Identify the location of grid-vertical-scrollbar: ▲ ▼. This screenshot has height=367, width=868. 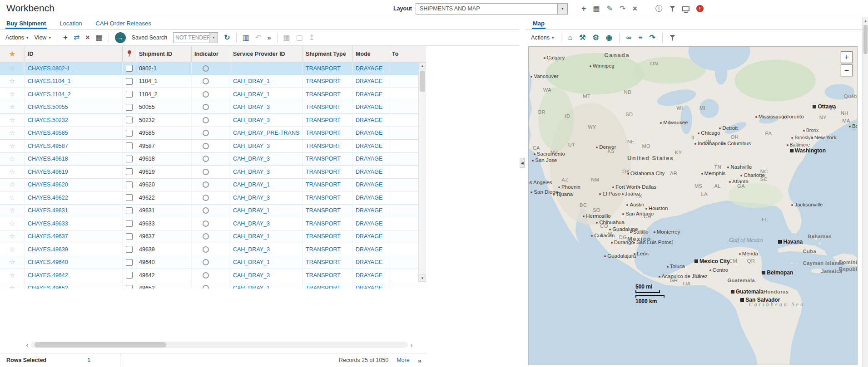
(422, 172).